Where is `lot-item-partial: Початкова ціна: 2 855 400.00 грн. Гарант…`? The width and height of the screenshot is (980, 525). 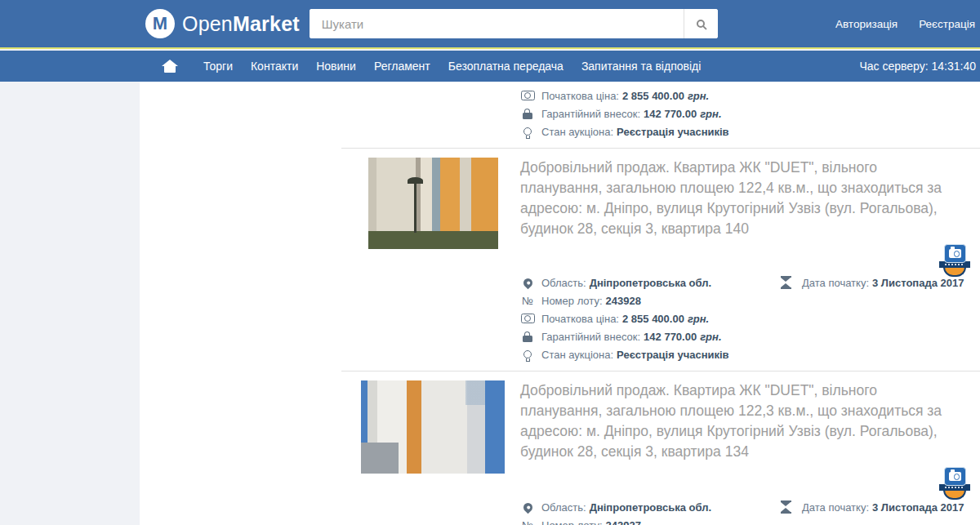 lot-item-partial: Початкова ціна: 2 855 400.00 грн. Гарант… is located at coordinates (661, 114).